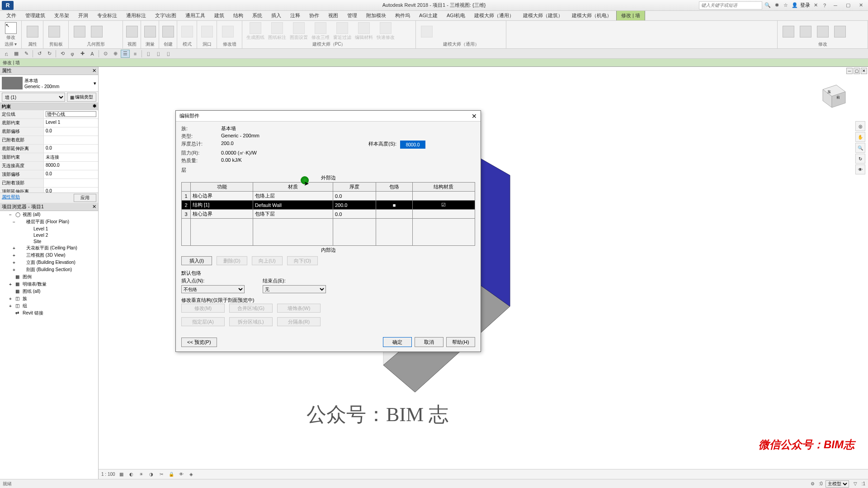 The width and height of the screenshot is (868, 488). I want to click on ribbon-tab: 构件坞, so click(402, 15).